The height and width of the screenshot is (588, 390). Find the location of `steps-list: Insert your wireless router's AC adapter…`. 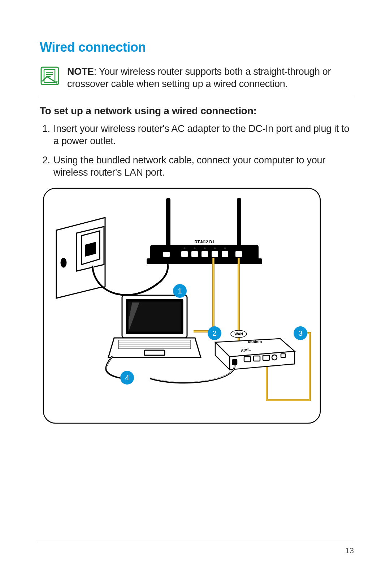

steps-list: Insert your wireless router's AC adapter… is located at coordinates (197, 151).